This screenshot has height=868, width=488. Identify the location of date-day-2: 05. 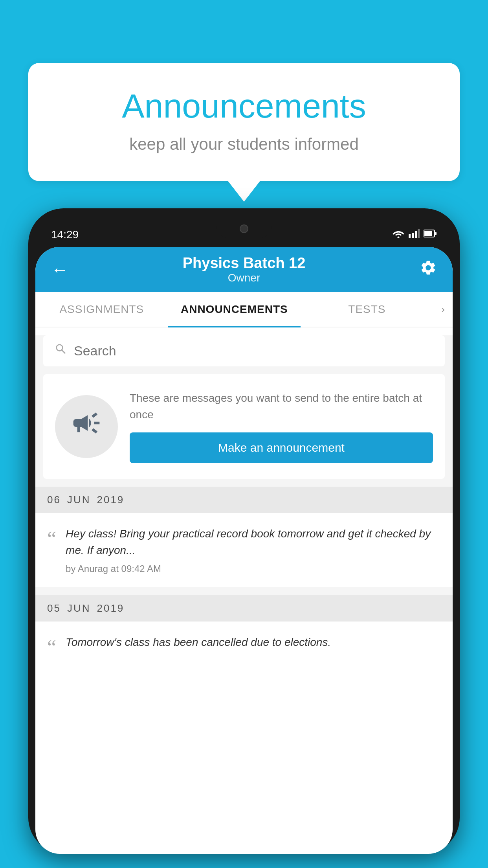
(54, 609).